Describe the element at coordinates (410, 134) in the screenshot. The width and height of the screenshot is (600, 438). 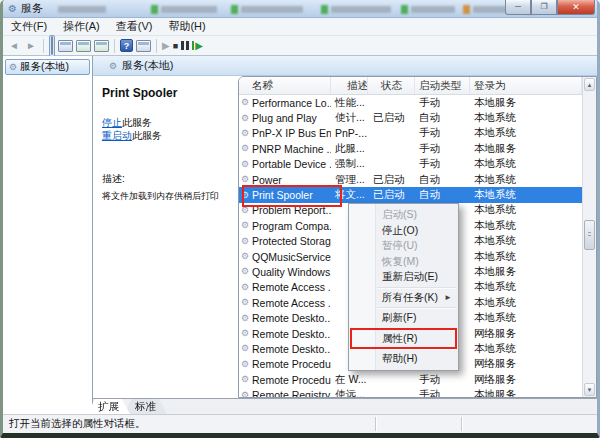
I see `table-row: ⚙PnP-X IP Bus En...PnP-...手动本地系统` at that location.